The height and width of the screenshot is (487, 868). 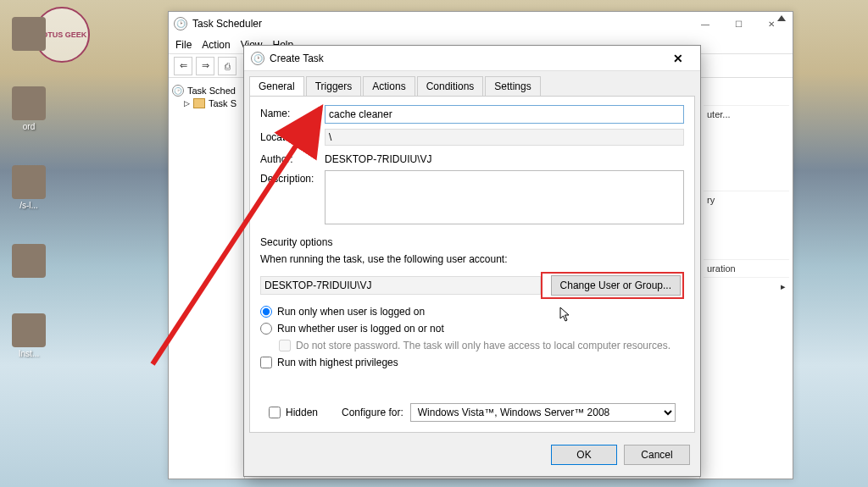 What do you see at coordinates (504, 114) in the screenshot?
I see `name-input` at bounding box center [504, 114].